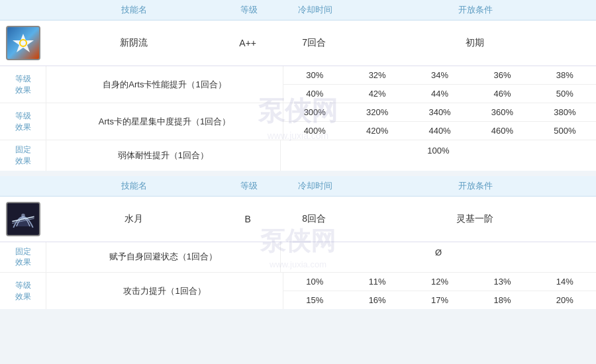 This screenshot has width=596, height=364. Describe the element at coordinates (438, 156) in the screenshot. I see `effect-single-val-1-3: 100%` at that location.